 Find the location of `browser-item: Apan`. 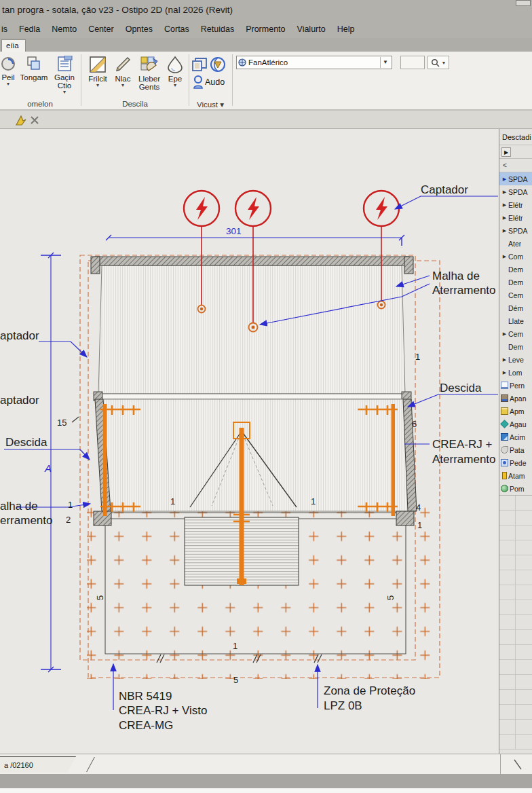

browser-item: Apan is located at coordinates (516, 398).